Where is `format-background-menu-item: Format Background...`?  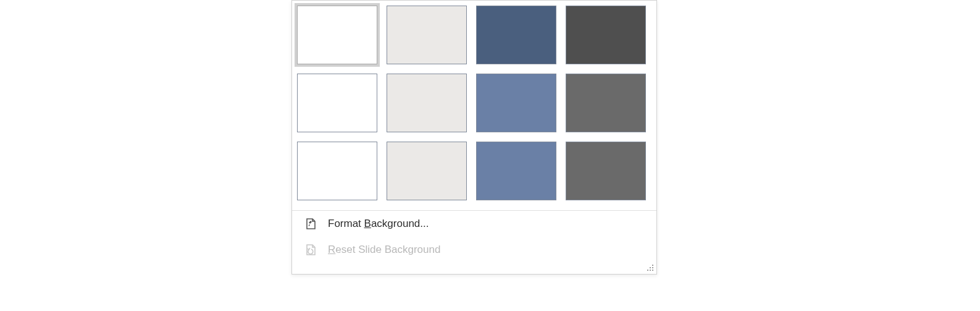 format-background-menu-item: Format Background... is located at coordinates (474, 224).